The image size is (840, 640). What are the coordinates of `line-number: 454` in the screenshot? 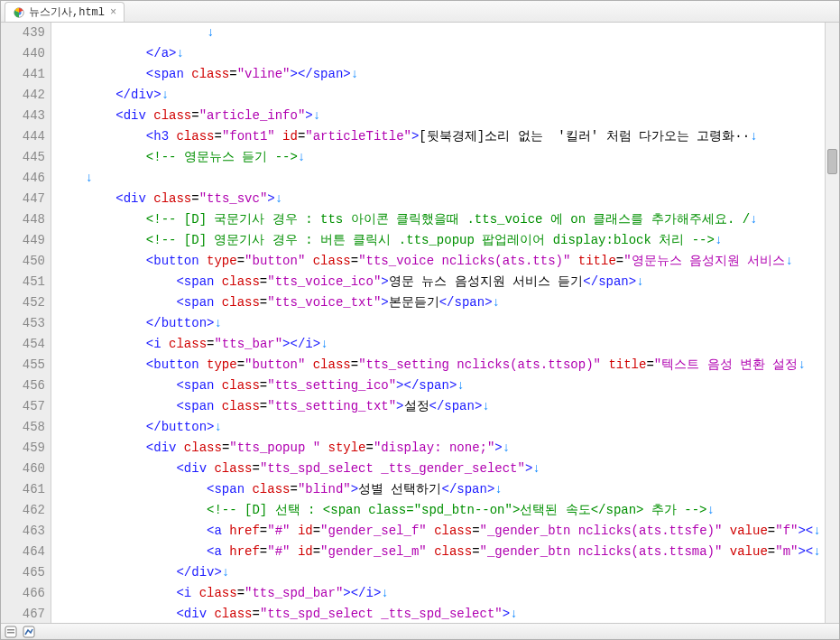 It's located at (23, 345).